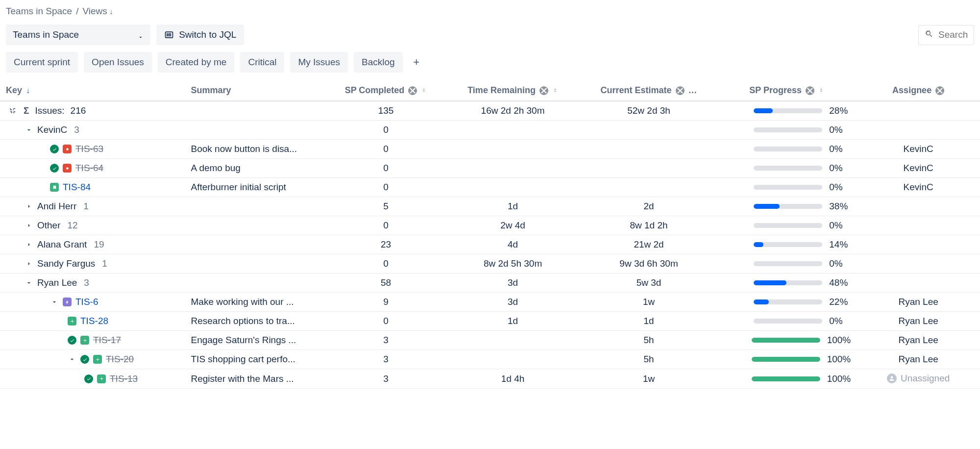  What do you see at coordinates (256, 340) in the screenshot?
I see `summary-cell: Engage Saturn's Rings ...` at bounding box center [256, 340].